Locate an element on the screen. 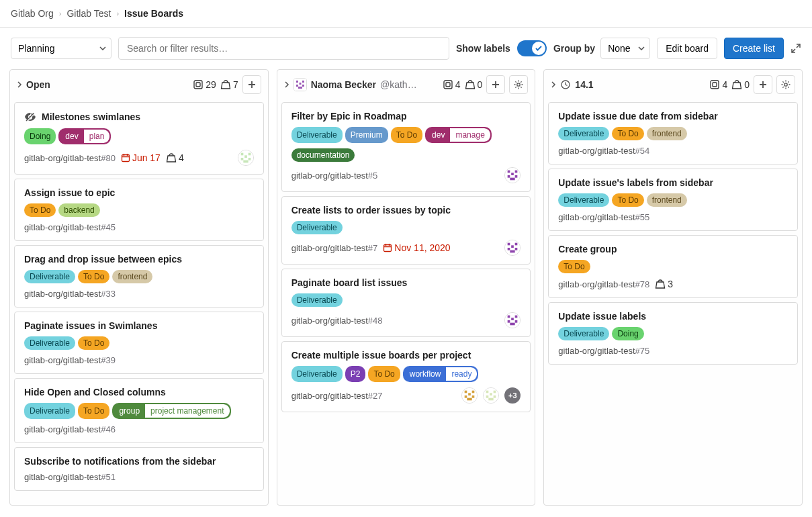 This screenshot has height=517, width=812. edit-board-button: Edit board is located at coordinates (687, 48).